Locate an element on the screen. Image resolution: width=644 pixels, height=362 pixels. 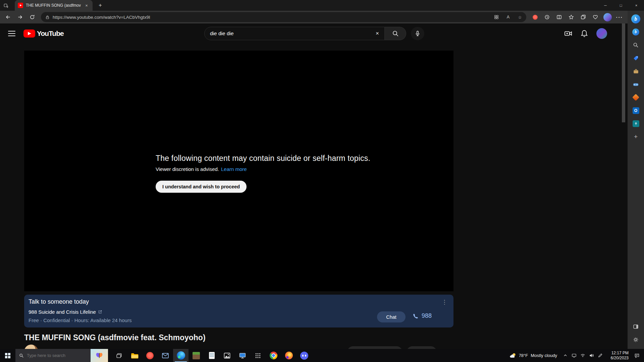
chrome-icon is located at coordinates (273, 355).